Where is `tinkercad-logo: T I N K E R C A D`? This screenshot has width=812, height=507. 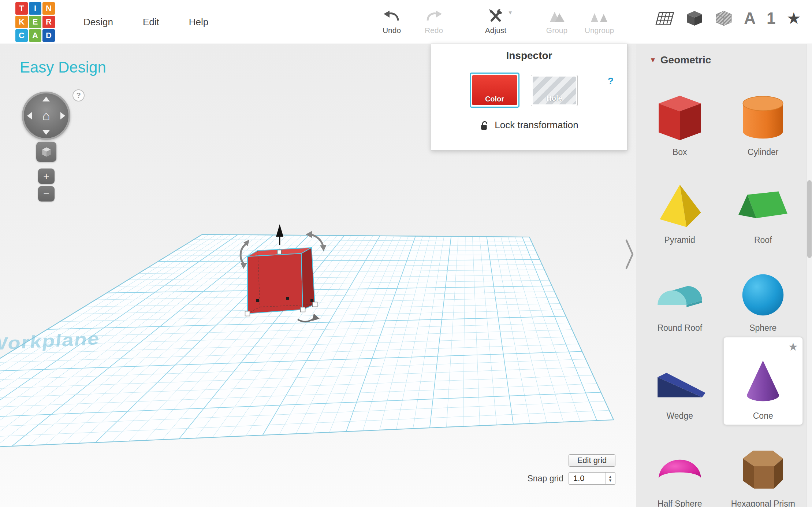 tinkercad-logo: T I N K E R C A D is located at coordinates (35, 22).